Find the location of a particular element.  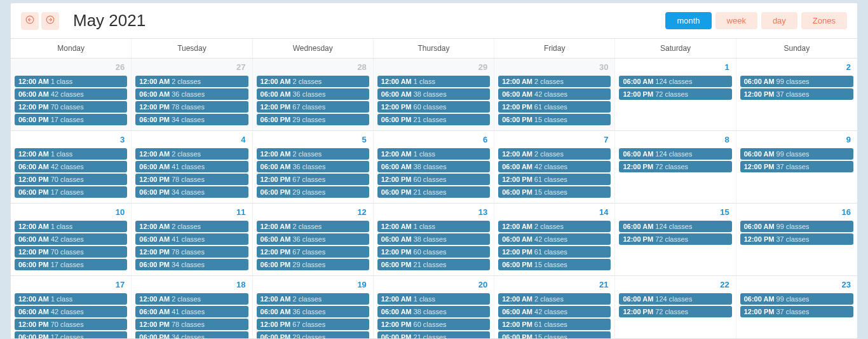

day-cell: 206:00 AM99 classes12:00 PM37 classes is located at coordinates (797, 95).